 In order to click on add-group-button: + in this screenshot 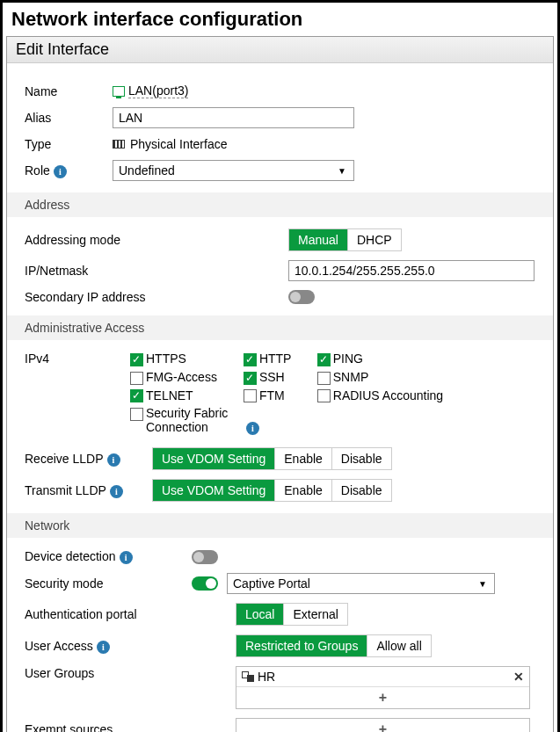, I will do `click(383, 698)`.